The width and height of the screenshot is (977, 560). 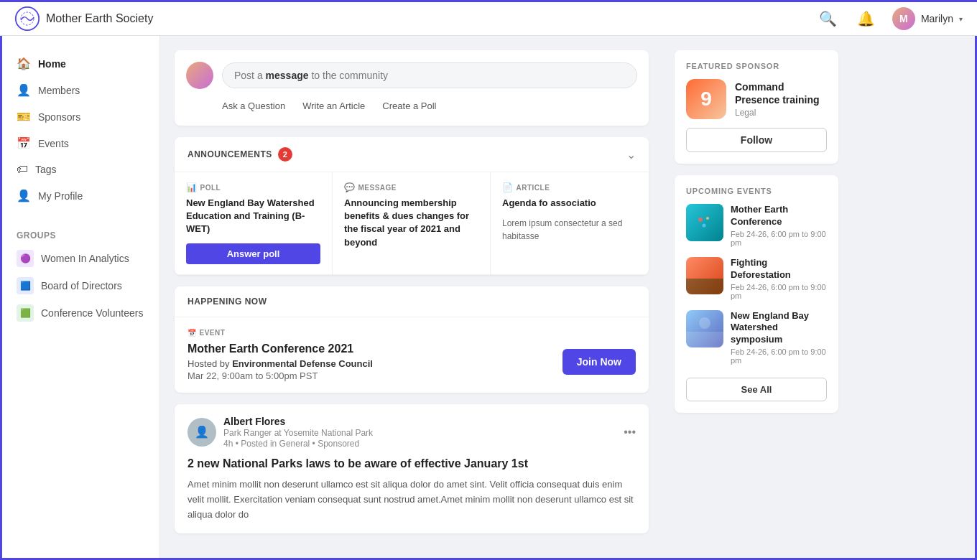 I want to click on upcoming-event-1: Fighting Deforestation Feb 24-26, 6:00 p…, so click(x=756, y=279).